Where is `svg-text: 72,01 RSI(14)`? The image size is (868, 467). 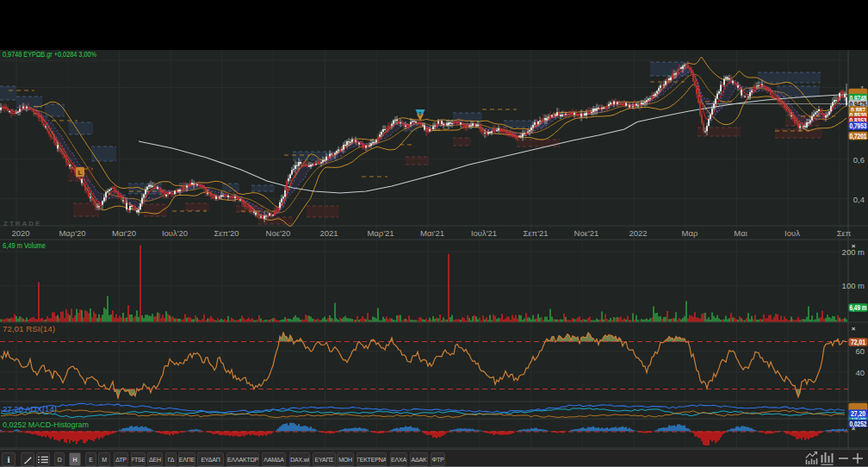
svg-text: 72,01 RSI(14) is located at coordinates (29, 329).